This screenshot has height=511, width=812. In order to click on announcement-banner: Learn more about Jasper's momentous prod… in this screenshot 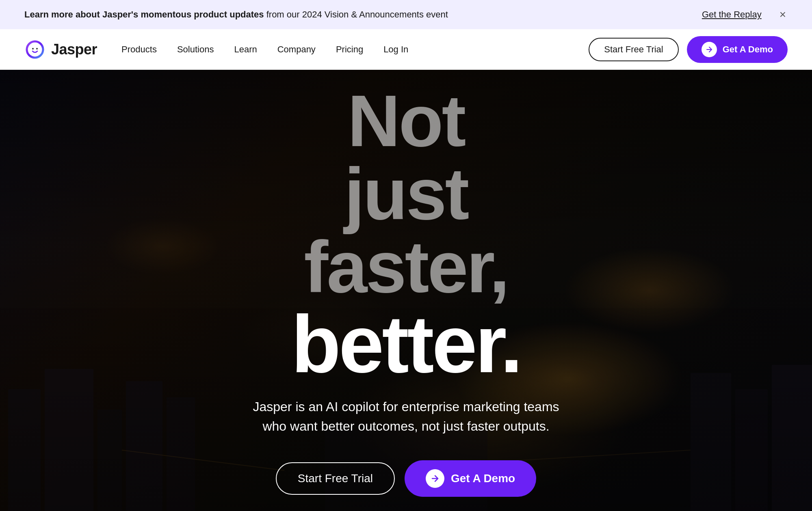, I will do `click(406, 15)`.